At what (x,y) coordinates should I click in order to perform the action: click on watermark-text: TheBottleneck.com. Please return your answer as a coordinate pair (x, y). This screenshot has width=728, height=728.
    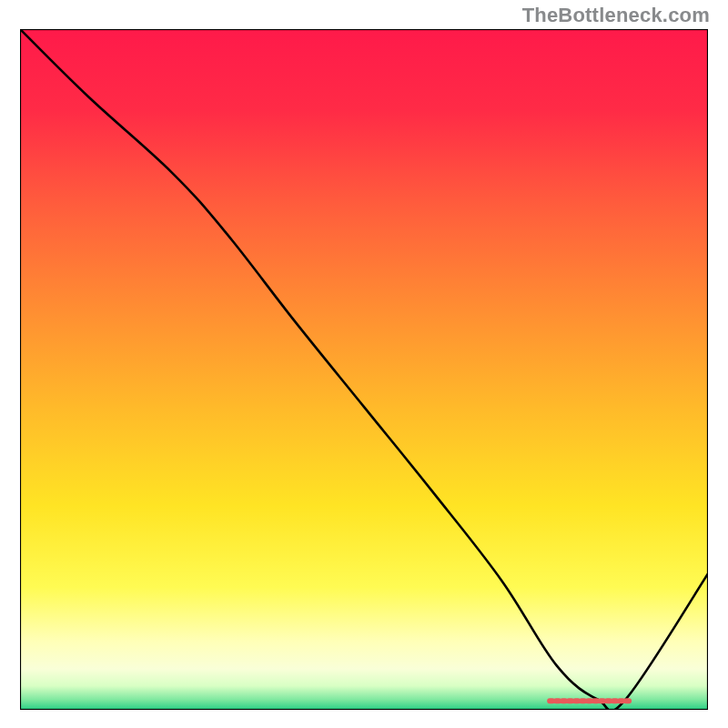
    Looking at the image, I should click on (616, 15).